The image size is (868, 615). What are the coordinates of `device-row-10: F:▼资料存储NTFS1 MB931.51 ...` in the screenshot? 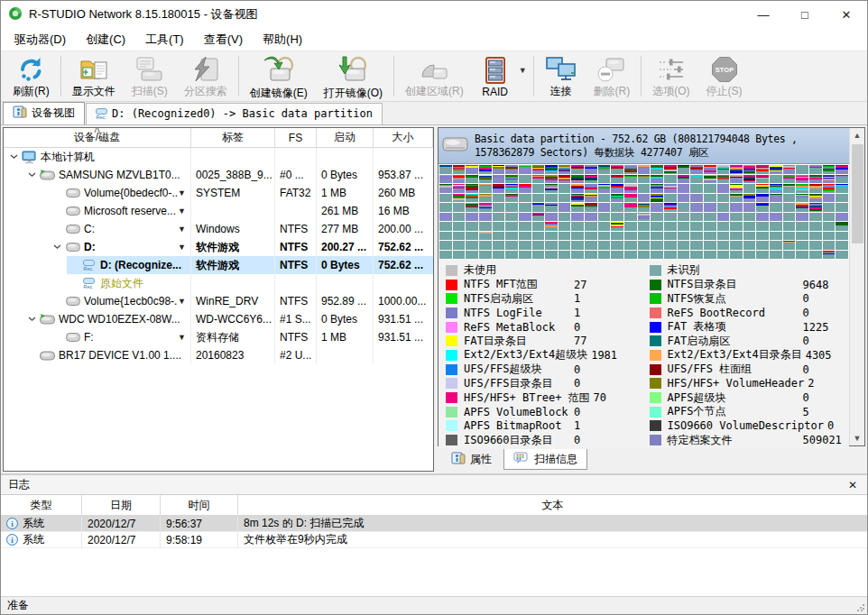 It's located at (218, 337).